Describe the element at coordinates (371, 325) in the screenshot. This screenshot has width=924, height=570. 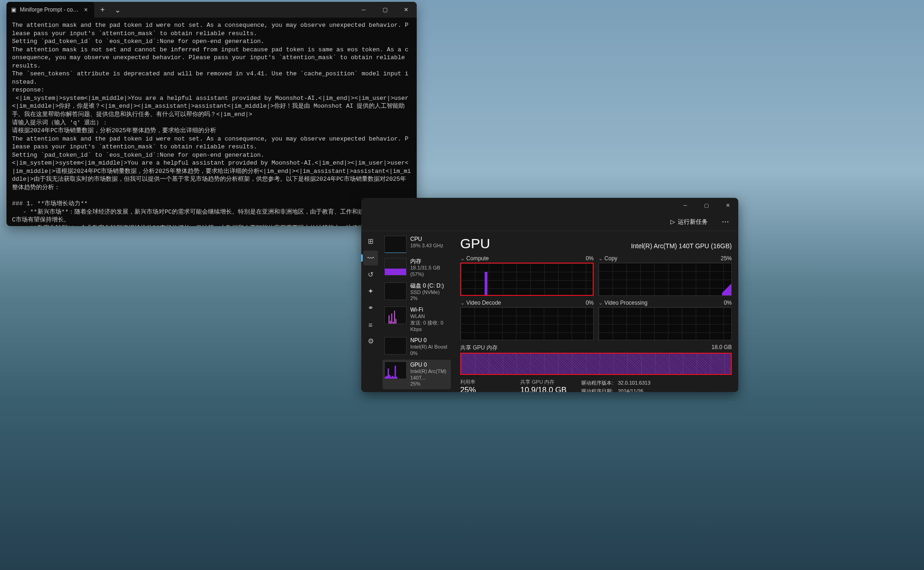
I see `nav-details-icon: ≡` at that location.